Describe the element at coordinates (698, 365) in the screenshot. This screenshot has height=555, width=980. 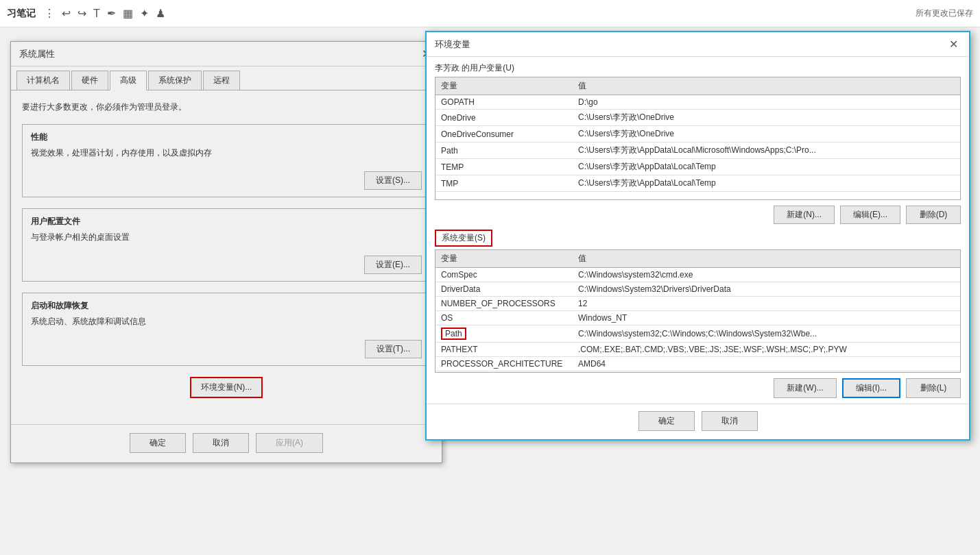
I see `sys-var-row: PROCESSOR_ARCHITECTUREAMD64` at that location.